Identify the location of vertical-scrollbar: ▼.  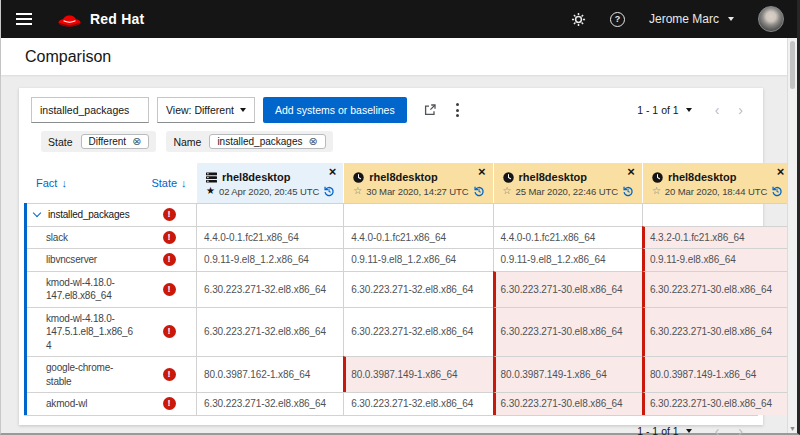
(792, 236).